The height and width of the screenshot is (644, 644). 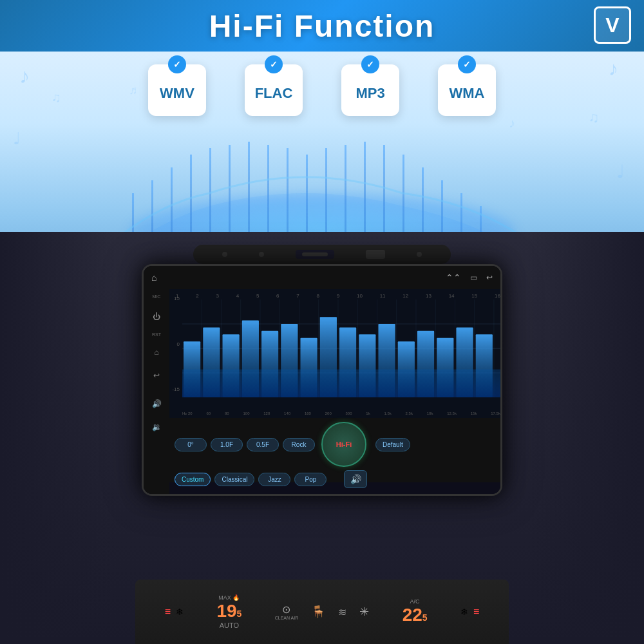 What do you see at coordinates (298, 296) in the screenshot?
I see `eq-top-7: 7` at bounding box center [298, 296].